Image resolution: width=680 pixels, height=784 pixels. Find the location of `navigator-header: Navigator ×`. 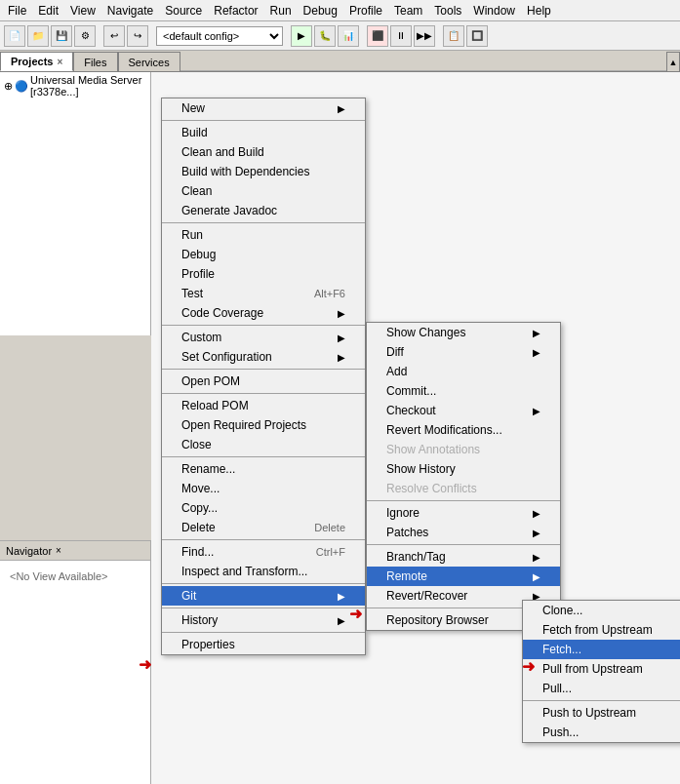

navigator-header: Navigator × is located at coordinates (75, 551).